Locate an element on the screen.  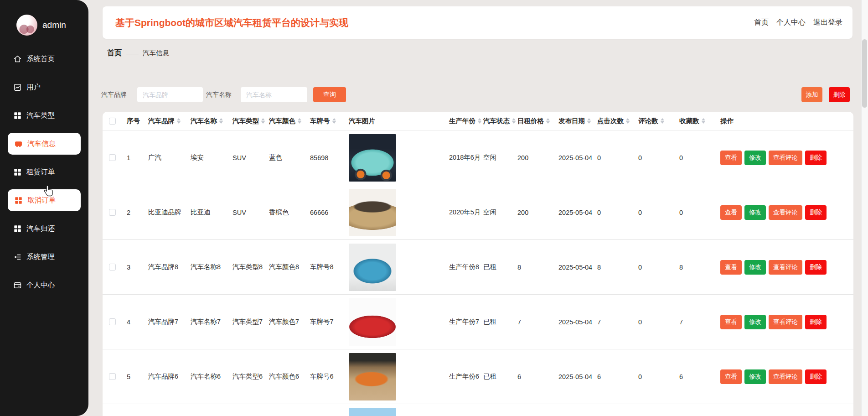
scrollbar-track is located at coordinates (864, 208).